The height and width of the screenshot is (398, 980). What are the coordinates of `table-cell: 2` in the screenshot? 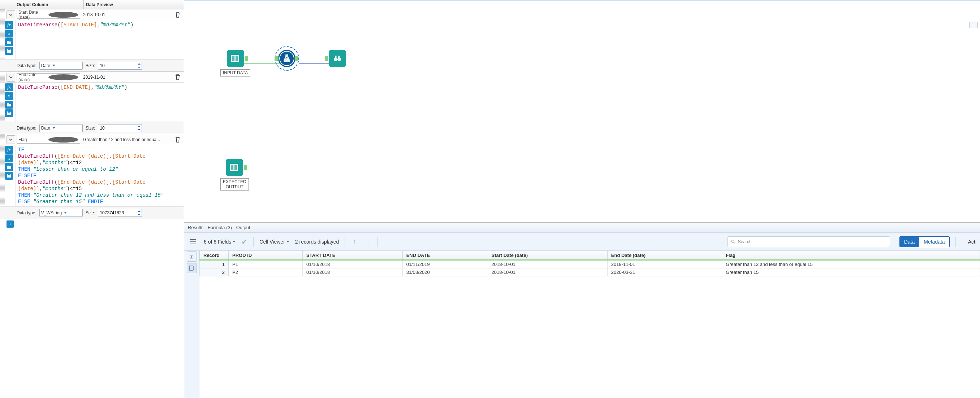 It's located at (214, 272).